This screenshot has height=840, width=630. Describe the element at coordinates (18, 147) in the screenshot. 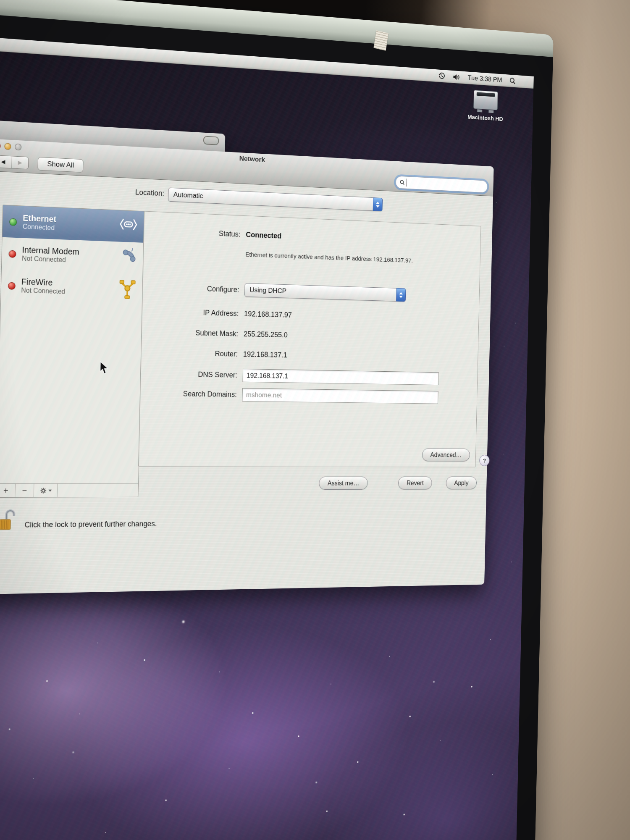

I see `zoom-button-disabled` at that location.